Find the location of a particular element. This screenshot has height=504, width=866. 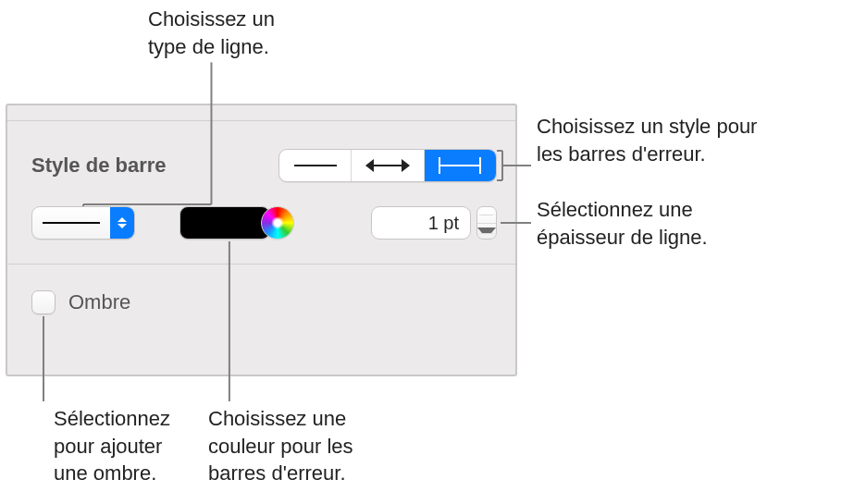

line-type-dropdown is located at coordinates (83, 223).